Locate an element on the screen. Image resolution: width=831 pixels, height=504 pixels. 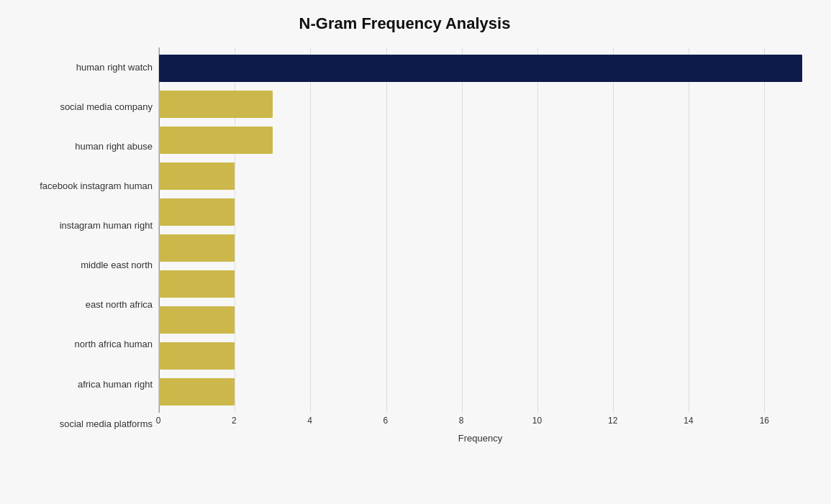
chart-title: N-Gram Frequency Analysis is located at coordinates (404, 24).